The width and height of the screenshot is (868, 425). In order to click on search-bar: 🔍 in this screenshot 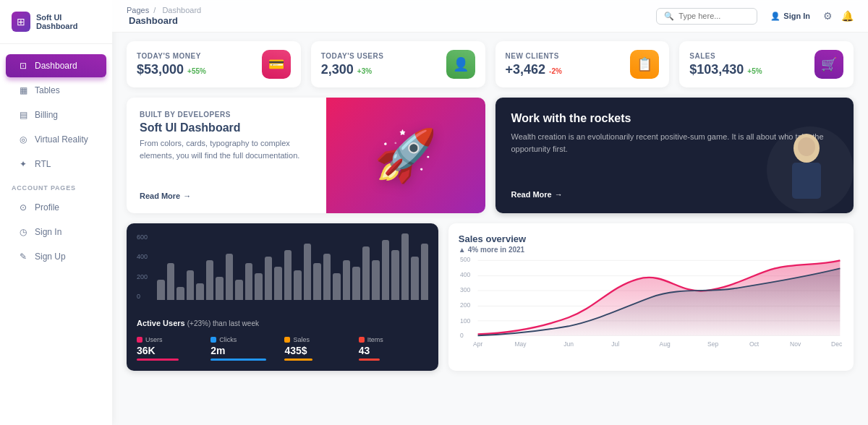, I will do `click(707, 16)`.